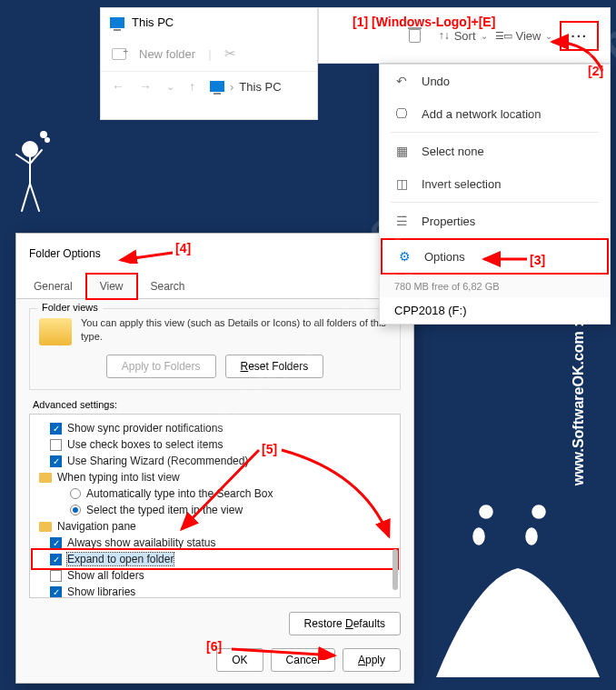 Image resolution: width=616 pixels, height=690 pixels. Describe the element at coordinates (345, 624) in the screenshot. I see `restore-defaults-button: Restore Defaults` at that location.